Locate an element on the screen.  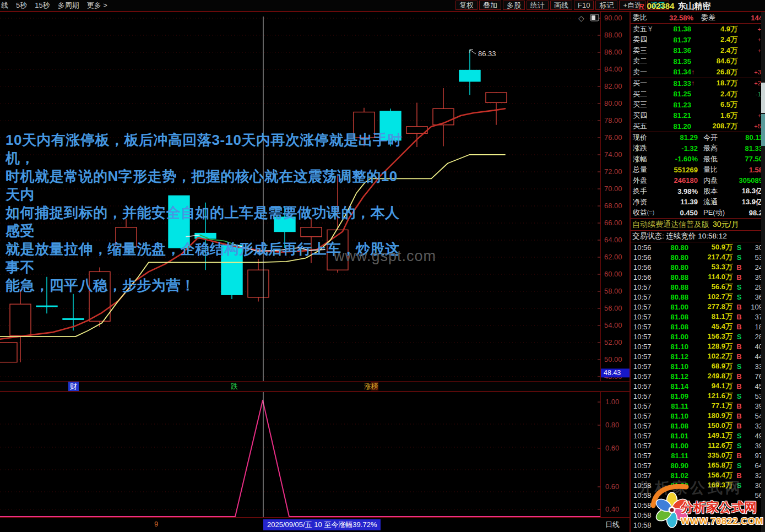
ask-row: 卖二81.3584.6万 is located at coordinates (698, 62).